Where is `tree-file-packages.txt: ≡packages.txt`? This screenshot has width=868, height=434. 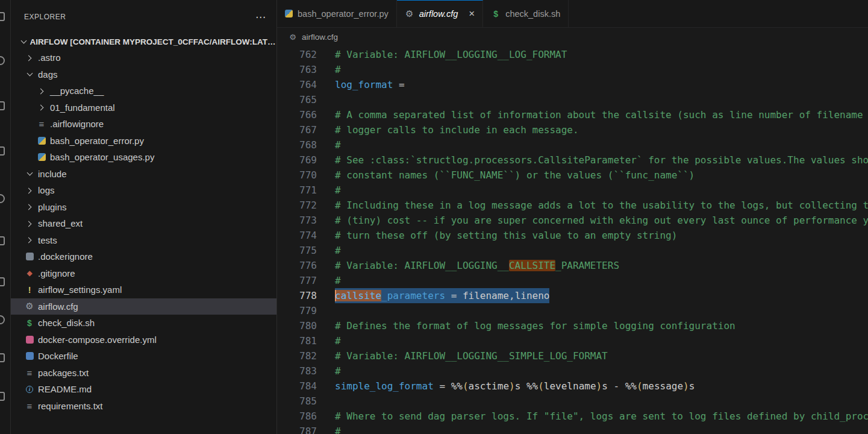 tree-file-packages.txt: ≡packages.txt is located at coordinates (143, 373).